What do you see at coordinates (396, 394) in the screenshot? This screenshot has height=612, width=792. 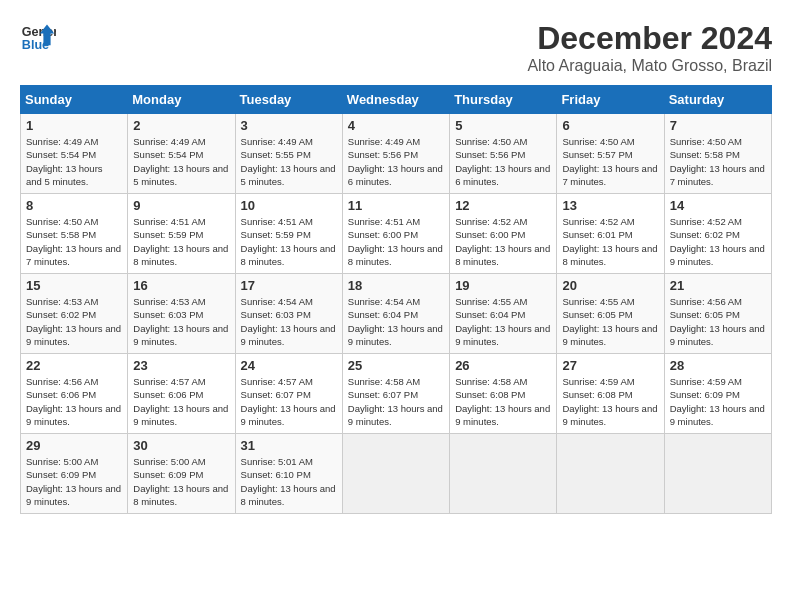 I see `week-row: 22Sunrise: 4:56 AMSunset: 6:06 PMDayligh…` at bounding box center [396, 394].